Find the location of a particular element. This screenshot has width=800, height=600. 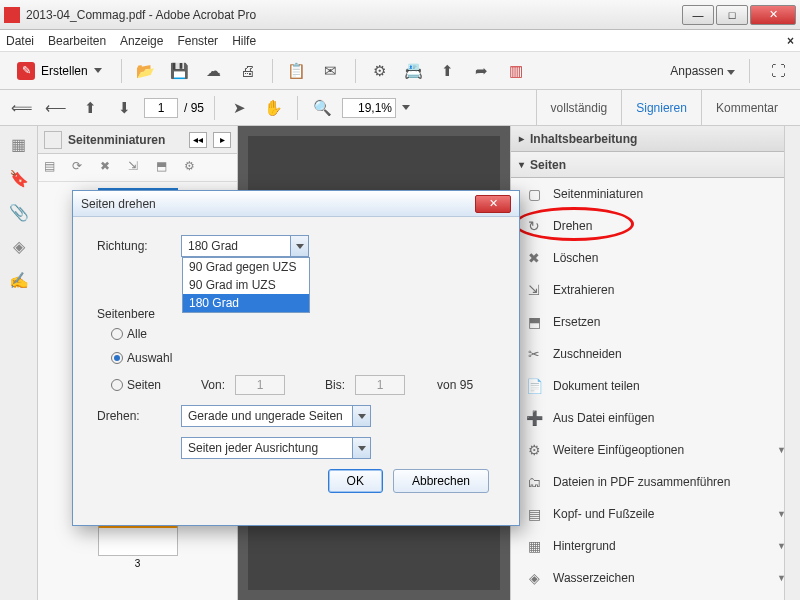

toolbar-main: ✎ Erstellen 📂 💾 ☁ 🖨 📋 ✉ ⚙ 📇 ⬆ ➦ ▥ Anpass… is located at coordinates (400, 71).